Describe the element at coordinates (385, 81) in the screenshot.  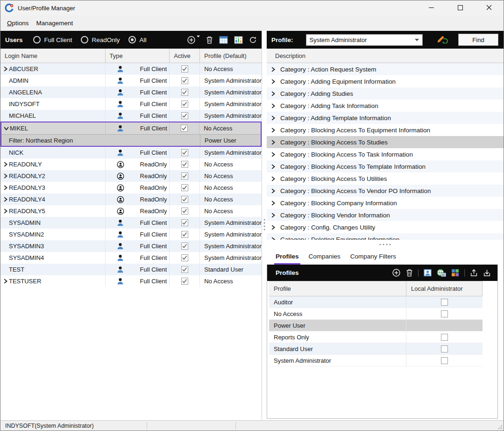
I see `category-row: Category : Adding Equipment Information` at that location.